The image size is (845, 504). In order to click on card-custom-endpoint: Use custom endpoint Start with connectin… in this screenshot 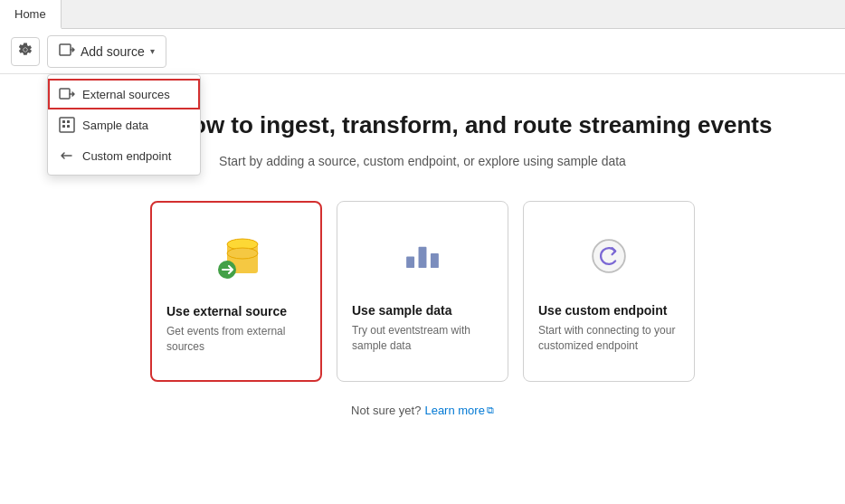, I will do `click(609, 291)`.